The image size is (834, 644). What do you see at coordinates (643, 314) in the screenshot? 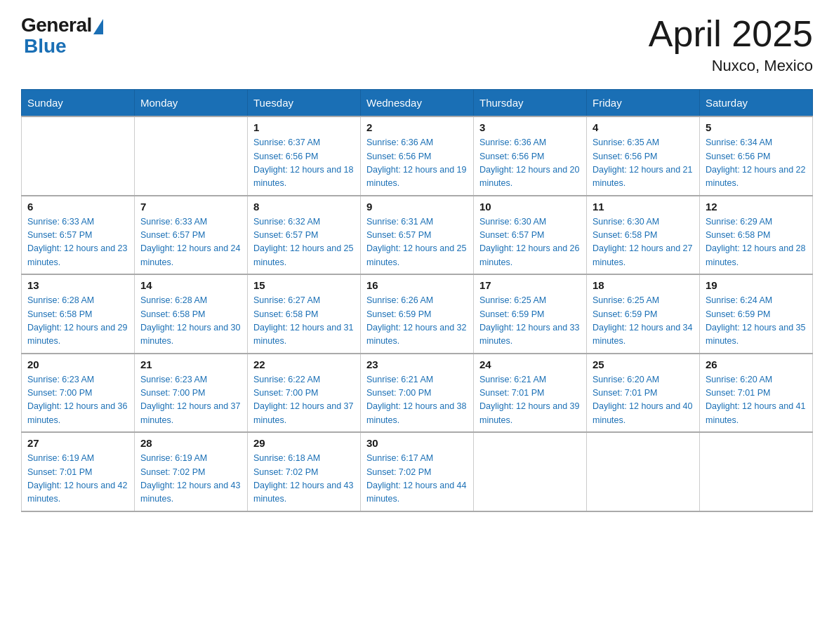
I see `calendar-cell: 18Sunrise: 6:25 AMSunset: 6:59 PMDayligh…` at bounding box center [643, 314].